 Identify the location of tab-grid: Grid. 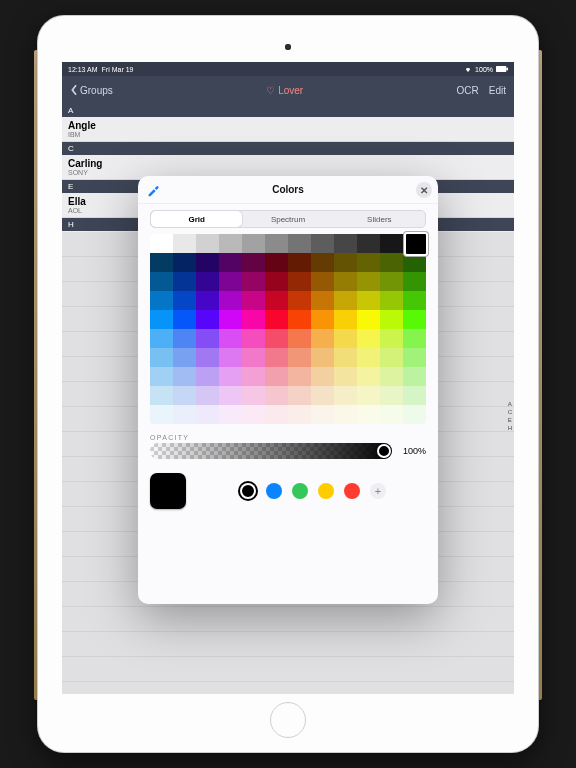
(196, 219).